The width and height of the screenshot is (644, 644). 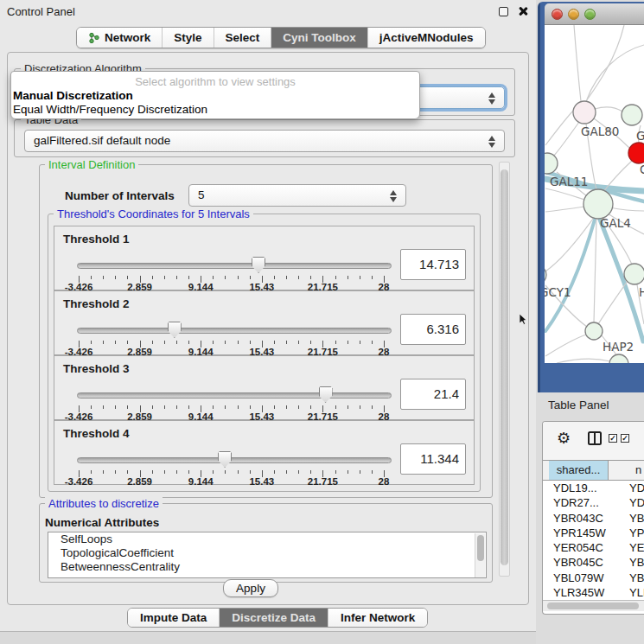 What do you see at coordinates (378, 617) in the screenshot?
I see `tab-infer-network: Infer Network` at bounding box center [378, 617].